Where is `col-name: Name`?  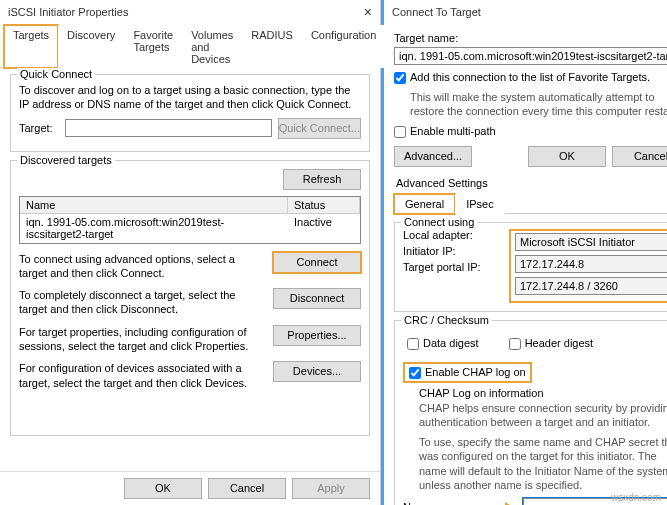 col-name: Name is located at coordinates (154, 205).